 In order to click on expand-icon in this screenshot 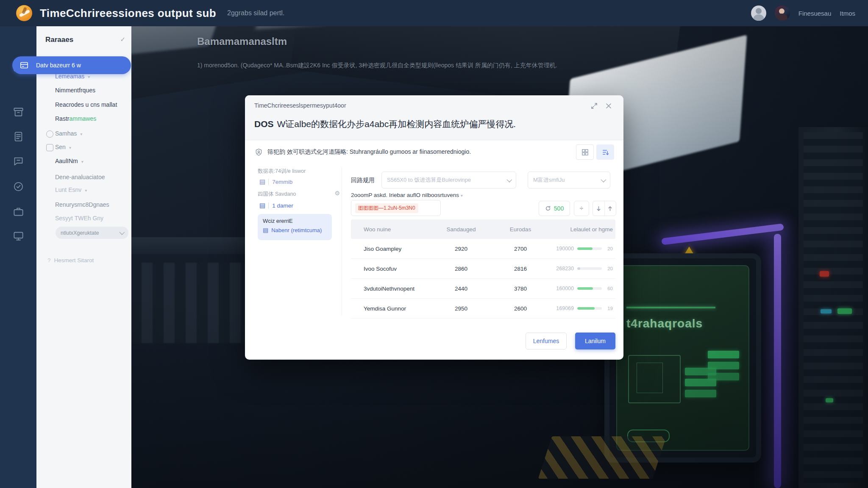, I will do `click(594, 106)`.